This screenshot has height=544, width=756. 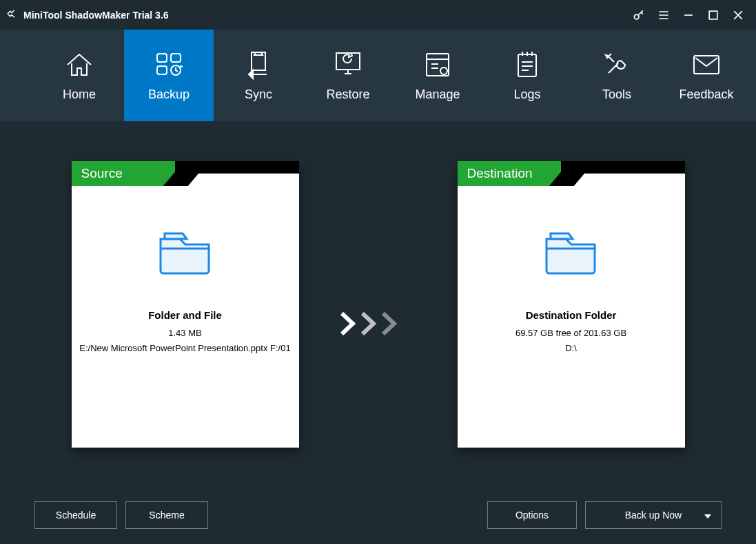 What do you see at coordinates (185, 348) in the screenshot?
I see `source-path: E:/New Microsoft PowerPoint Presentation…` at bounding box center [185, 348].